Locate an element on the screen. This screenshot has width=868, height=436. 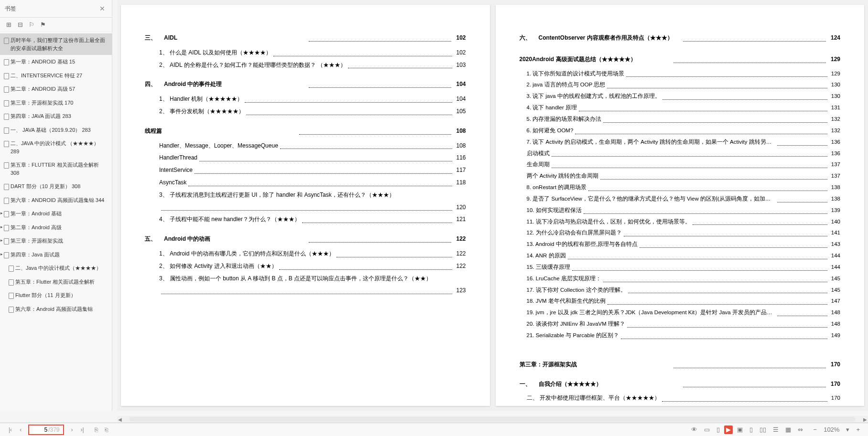
scroll-right-icon: ▶ is located at coordinates (865, 419).